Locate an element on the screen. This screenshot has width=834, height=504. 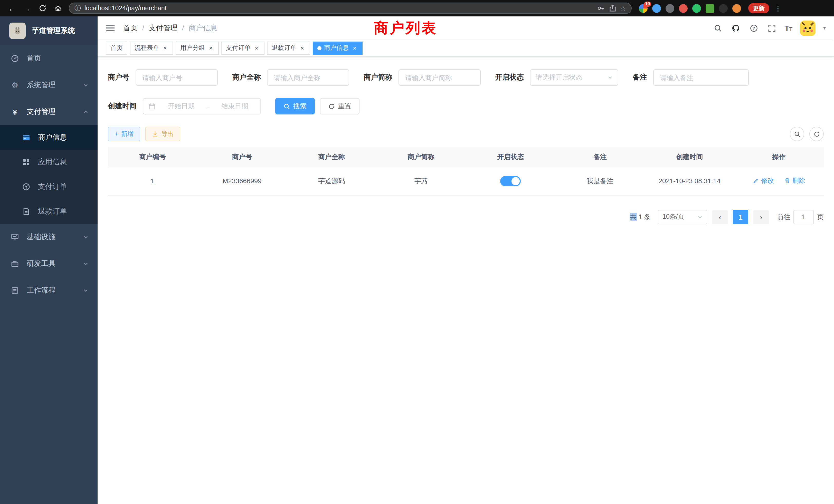
reset-button: 重置 is located at coordinates (340, 106).